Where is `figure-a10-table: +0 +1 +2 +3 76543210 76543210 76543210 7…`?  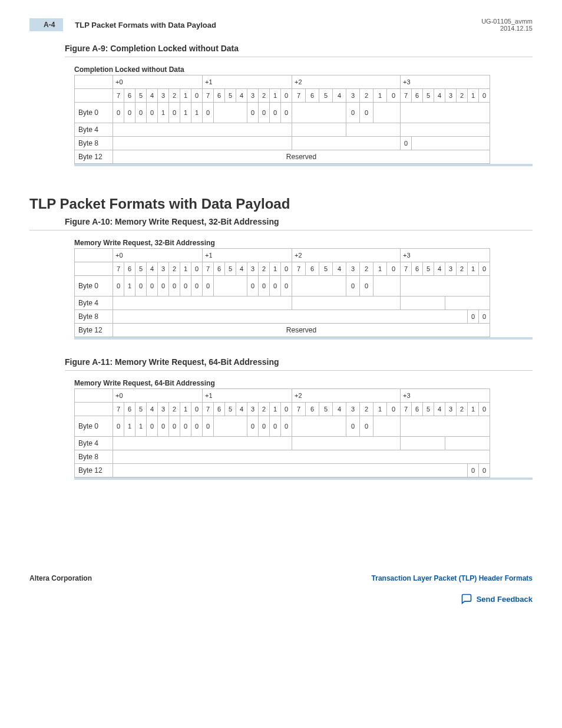
figure-a10-table: +0 +1 +2 +3 76543210 76543210 76543210 7… is located at coordinates (282, 292).